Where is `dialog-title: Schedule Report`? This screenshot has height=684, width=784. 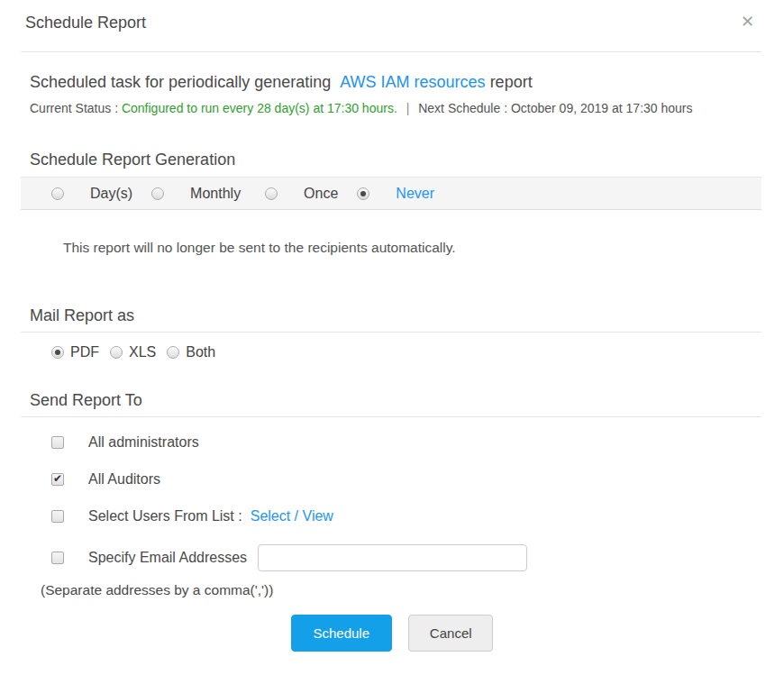
dialog-title: Schedule Report is located at coordinates (393, 23).